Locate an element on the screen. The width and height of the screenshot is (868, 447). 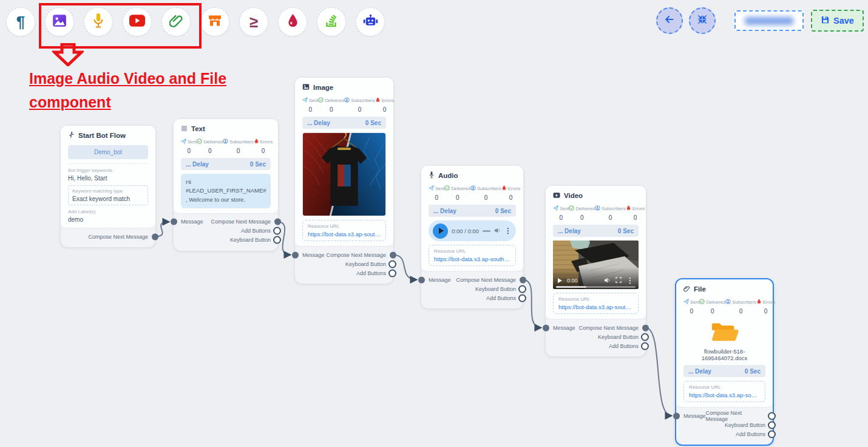
play-icon is located at coordinates (560, 281).